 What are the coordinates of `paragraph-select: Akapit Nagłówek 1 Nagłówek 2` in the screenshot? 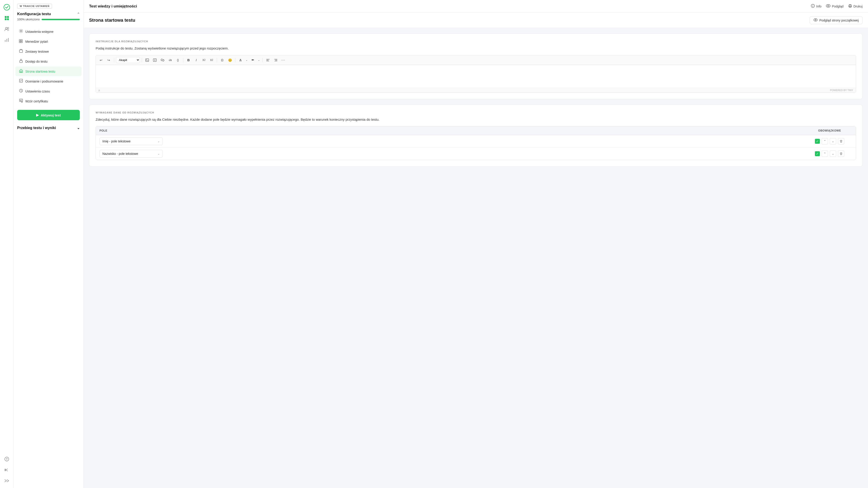 It's located at (128, 60).